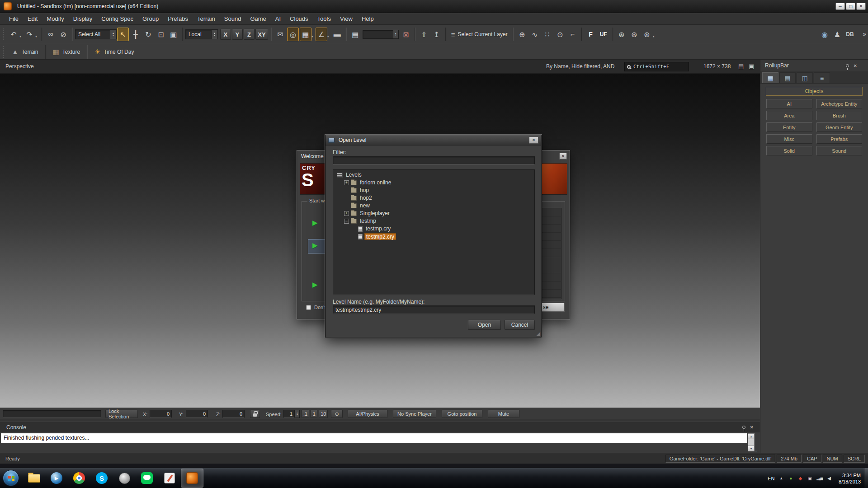  What do you see at coordinates (866, 478) in the screenshot?
I see `show-desktop-button` at bounding box center [866, 478].